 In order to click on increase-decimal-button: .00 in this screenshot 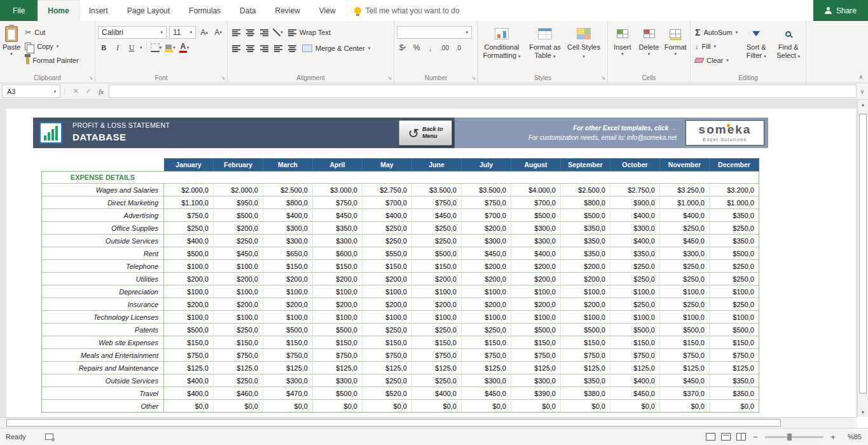, I will do `click(444, 48)`.